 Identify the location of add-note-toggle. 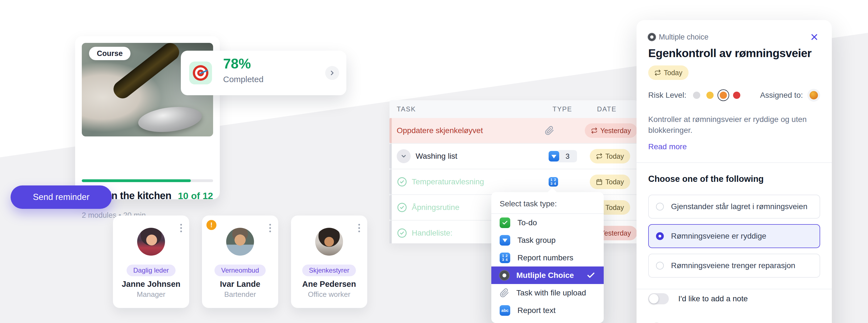
(658, 299).